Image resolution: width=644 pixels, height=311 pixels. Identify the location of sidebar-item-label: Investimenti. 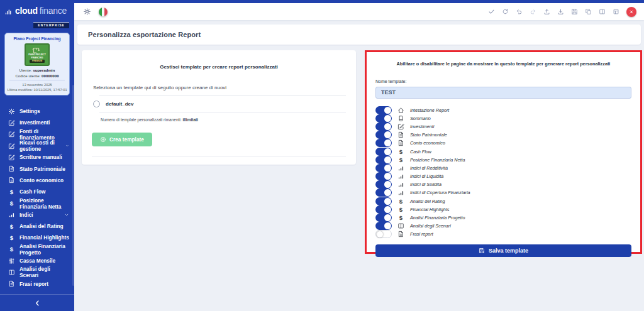
(35, 123).